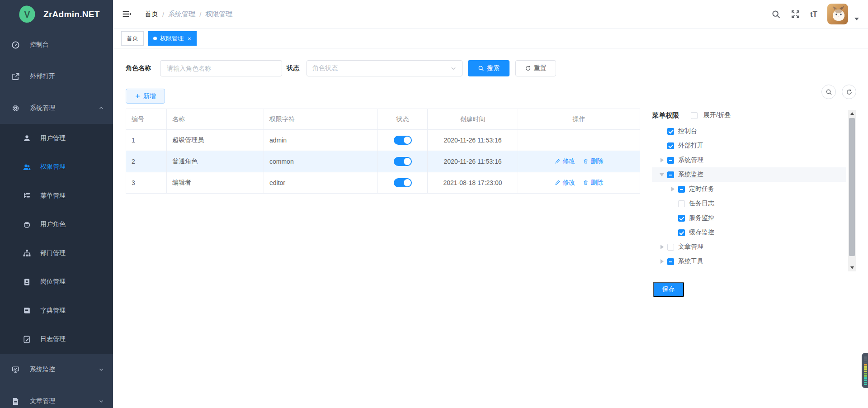 This screenshot has height=408, width=868. What do you see at coordinates (138, 68) in the screenshot?
I see `role-name-label: 角色名称` at bounding box center [138, 68].